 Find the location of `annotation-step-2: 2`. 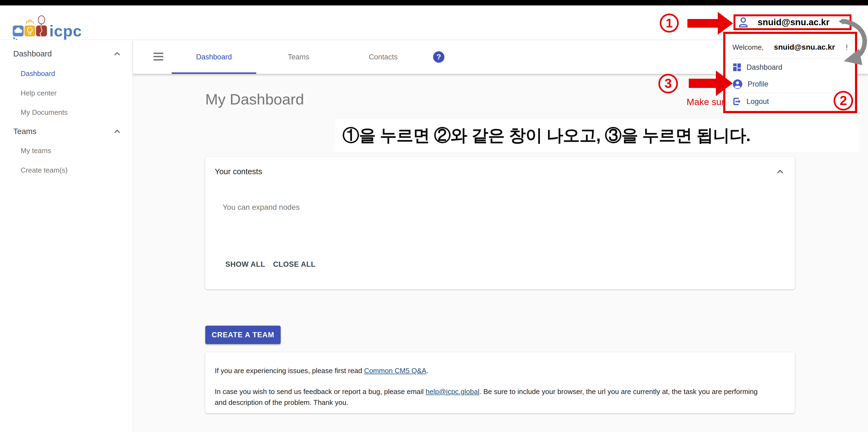

annotation-step-2: 2 is located at coordinates (843, 100).